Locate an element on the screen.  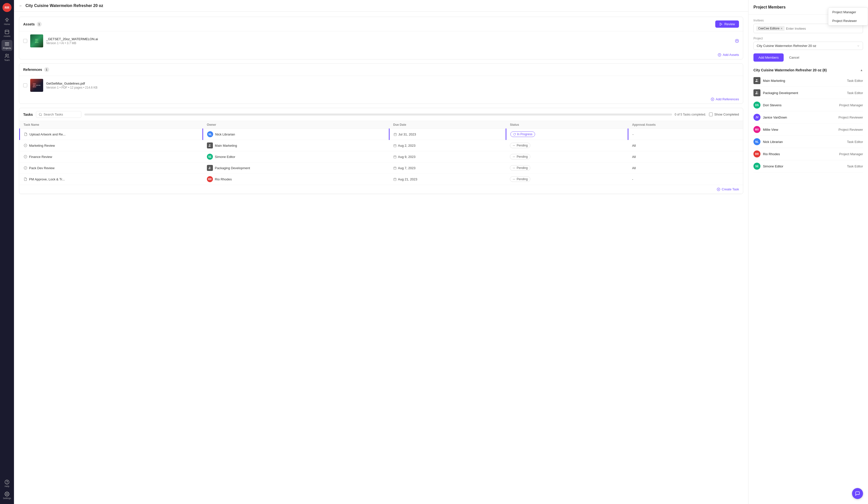
task-search-box is located at coordinates (59, 114).